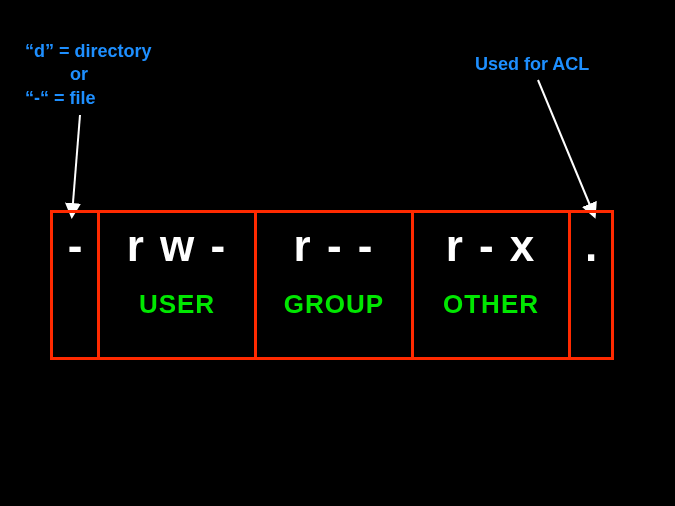 The image size is (675, 506). Describe the element at coordinates (492, 246) in the screenshot. I see `chars-other: r - x` at that location.